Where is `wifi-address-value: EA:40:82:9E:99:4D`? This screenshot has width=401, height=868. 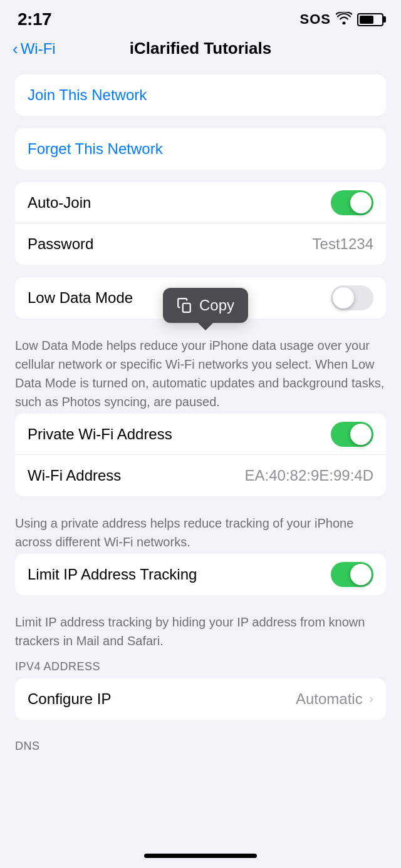 wifi-address-value: EA:40:82:9E:99:4D is located at coordinates (310, 476).